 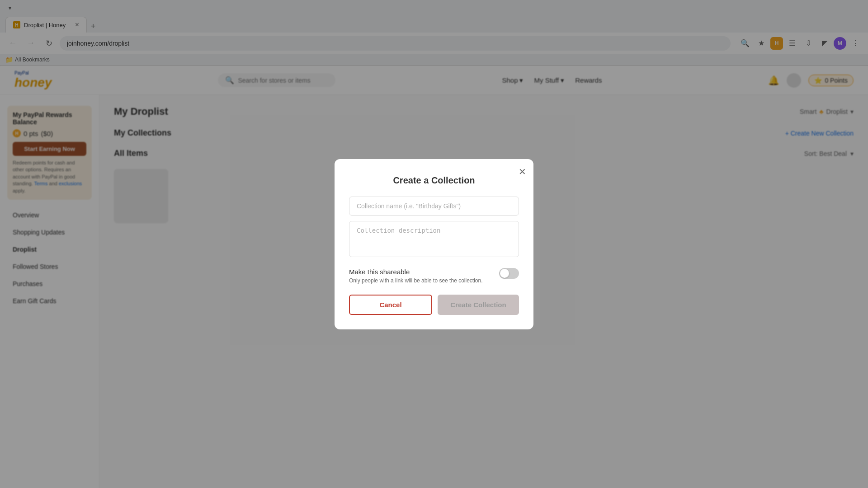 I want to click on shareable-desc: Only people with a link will be able to …, so click(x=420, y=281).